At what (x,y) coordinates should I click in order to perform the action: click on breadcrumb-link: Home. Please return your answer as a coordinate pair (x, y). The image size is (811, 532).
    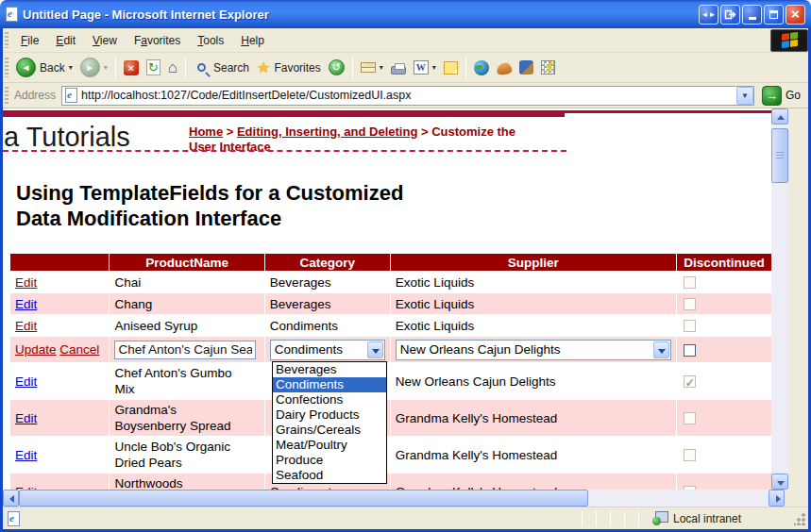
    Looking at the image, I should click on (206, 132).